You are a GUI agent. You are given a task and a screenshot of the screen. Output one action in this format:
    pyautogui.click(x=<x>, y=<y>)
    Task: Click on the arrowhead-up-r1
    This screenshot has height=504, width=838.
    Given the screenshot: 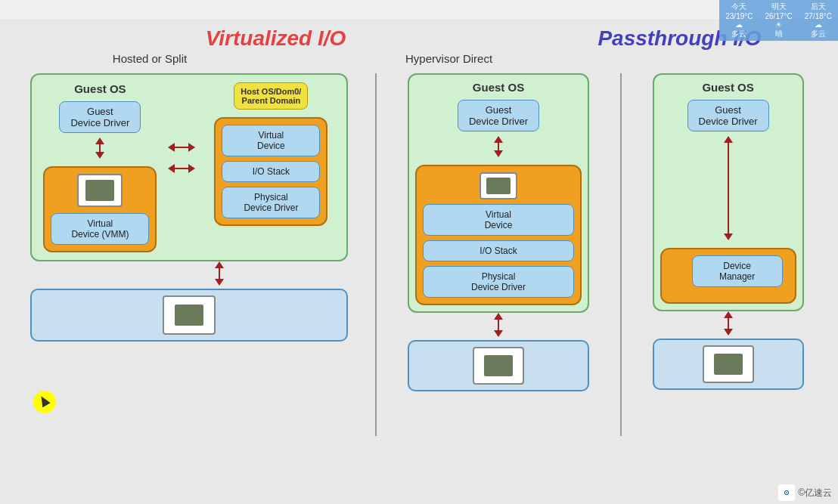 What is the action you would take?
    pyautogui.click(x=728, y=139)
    